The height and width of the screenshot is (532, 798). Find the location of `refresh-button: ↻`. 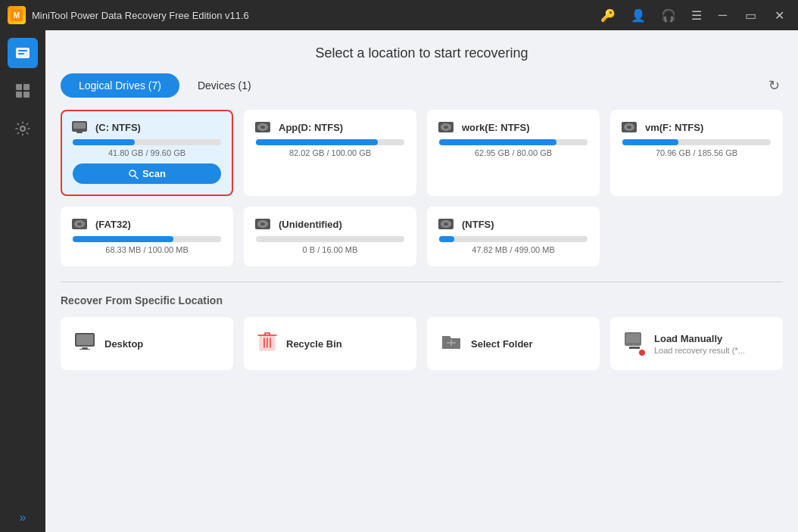

refresh-button: ↻ is located at coordinates (774, 86).